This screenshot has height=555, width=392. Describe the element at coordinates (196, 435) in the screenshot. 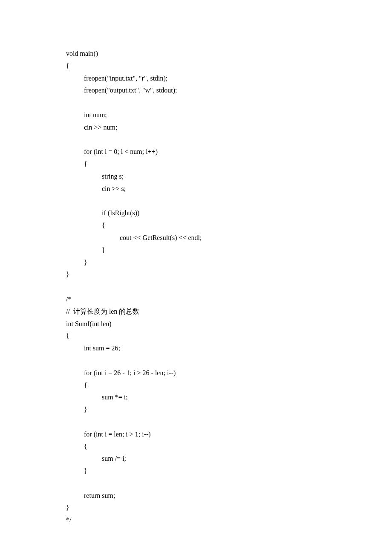

I see `code-line: for (int i = len; i > 1; i--)` at that location.